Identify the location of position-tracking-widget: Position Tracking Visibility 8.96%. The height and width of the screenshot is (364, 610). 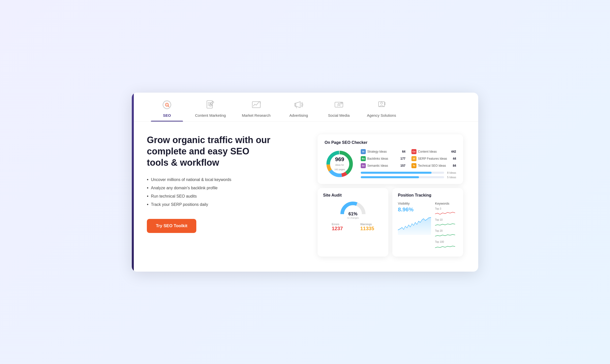
(428, 222).